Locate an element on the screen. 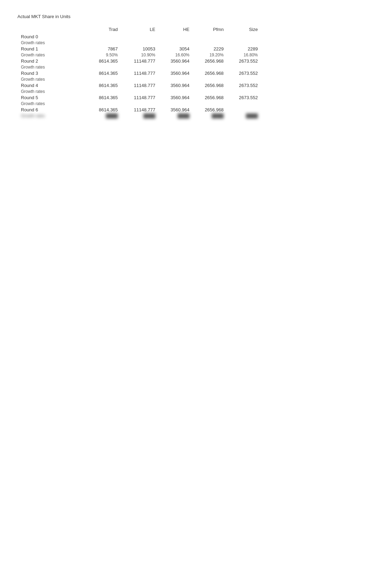  table-row: Growth rates9.50%10.90%16.60%19.20%16.80… is located at coordinates (139, 55).